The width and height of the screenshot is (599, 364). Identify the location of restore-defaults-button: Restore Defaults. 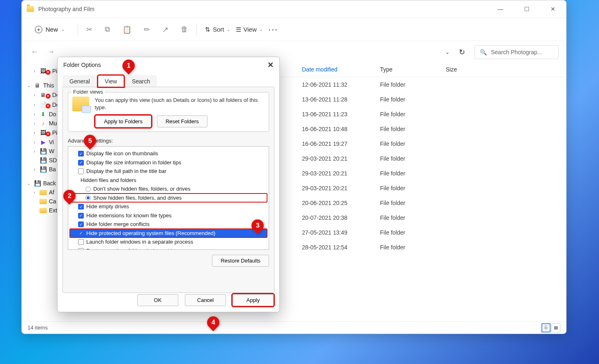
(241, 260).